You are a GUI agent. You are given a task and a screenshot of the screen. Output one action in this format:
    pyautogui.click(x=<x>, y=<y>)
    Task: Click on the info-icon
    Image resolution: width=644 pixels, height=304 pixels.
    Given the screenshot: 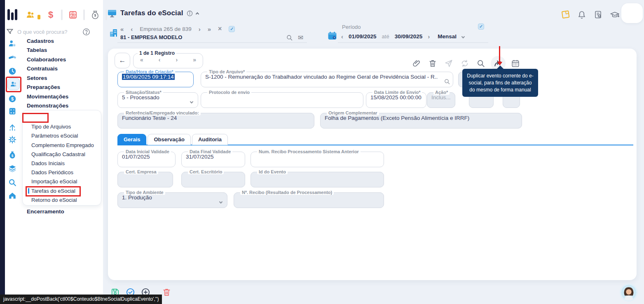 What is the action you would take?
    pyautogui.click(x=190, y=13)
    